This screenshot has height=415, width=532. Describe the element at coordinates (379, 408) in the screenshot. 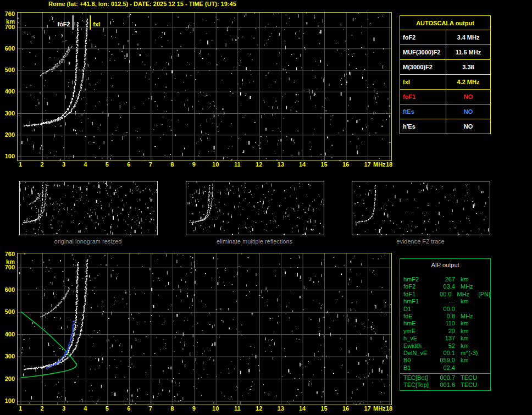

I see `x-axis-unit-label: MHz` at that location.